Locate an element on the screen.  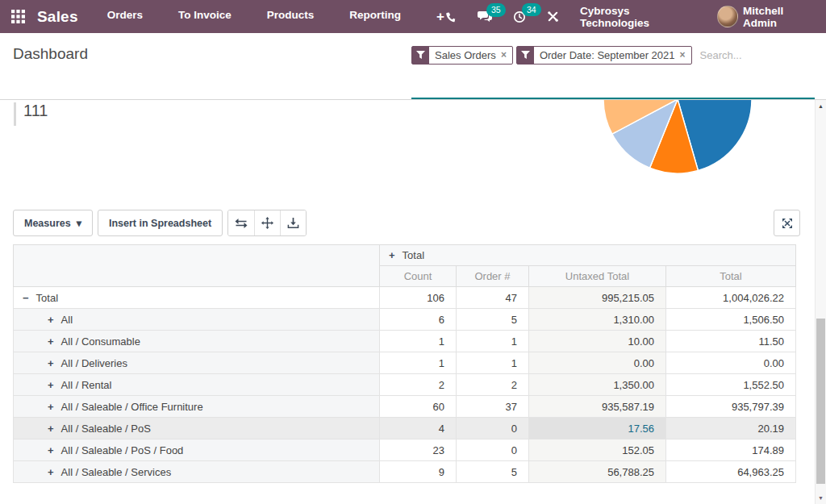
menu-to-invoice: To Invoice is located at coordinates (205, 17).